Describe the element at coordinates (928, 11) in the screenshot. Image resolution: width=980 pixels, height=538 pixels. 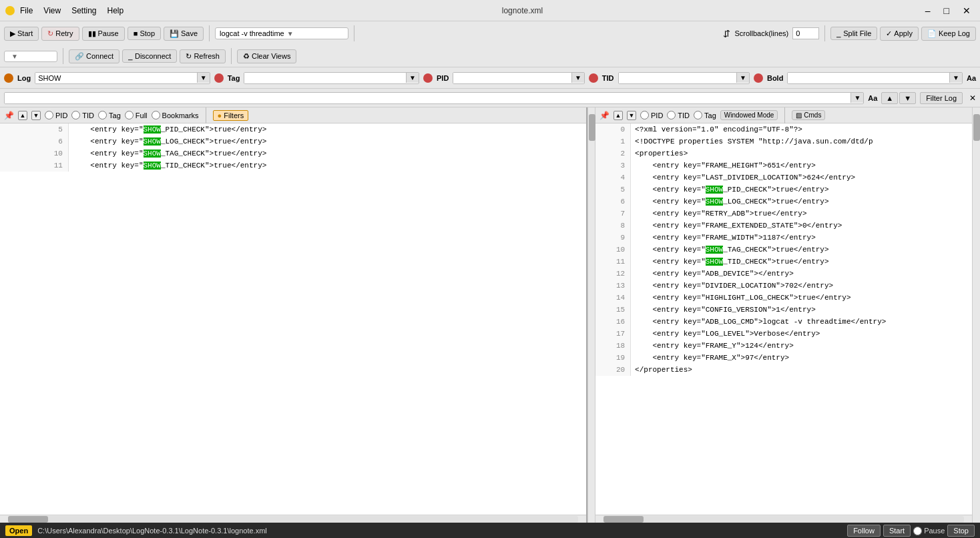
I see `minimize-button: –` at that location.